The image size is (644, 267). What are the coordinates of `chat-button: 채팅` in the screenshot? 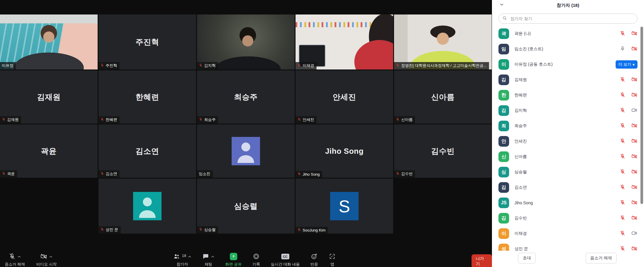 It's located at (208, 260).